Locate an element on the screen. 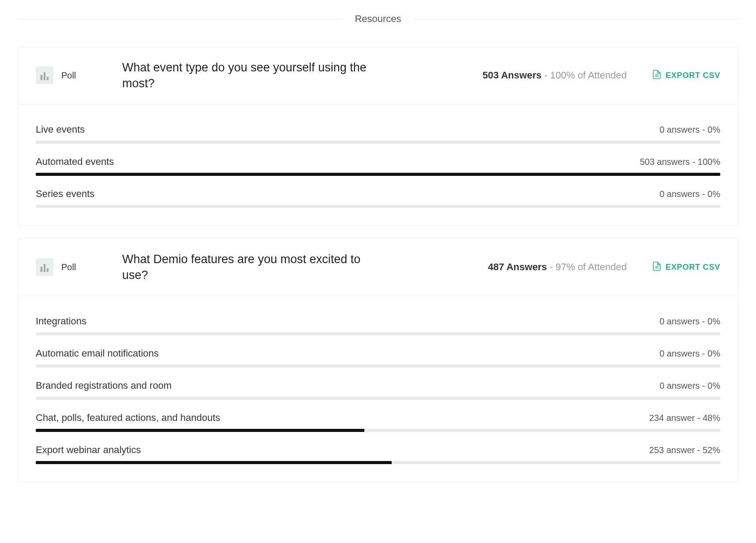 The width and height of the screenshot is (756, 543). poll-option-top: Chat, polls, featured actions, and hando… is located at coordinates (378, 418).